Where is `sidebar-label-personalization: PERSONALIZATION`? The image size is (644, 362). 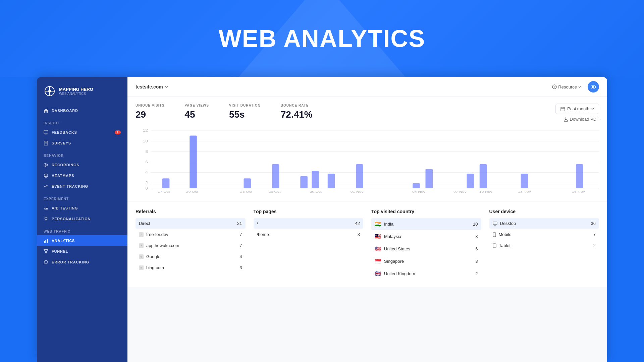 sidebar-label-personalization: PERSONALIZATION is located at coordinates (71, 219).